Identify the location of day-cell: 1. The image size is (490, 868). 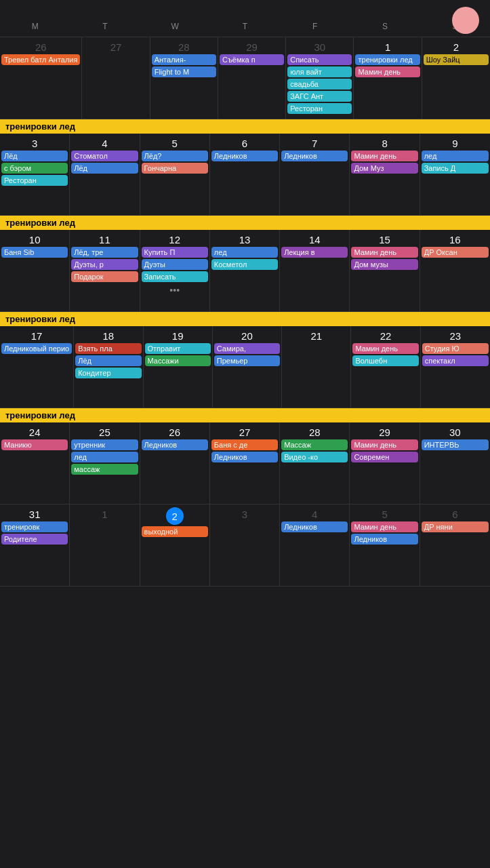
(104, 545).